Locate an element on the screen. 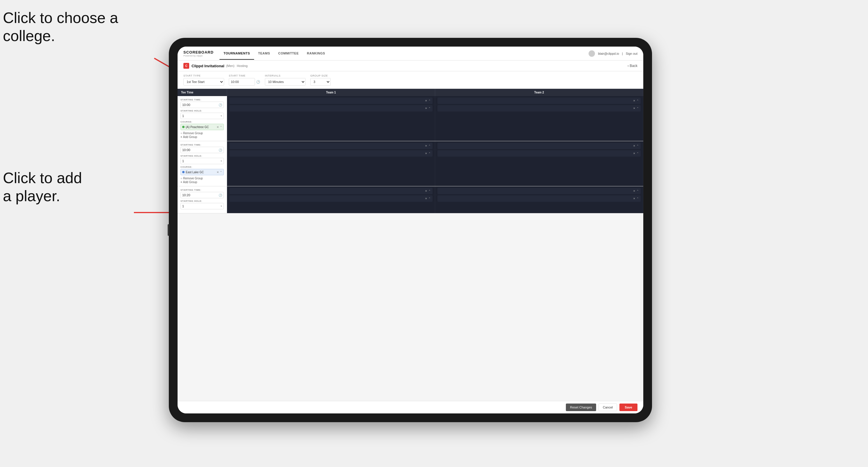  team1-cell-1: ✕ ⌃ ✕ ⌃ is located at coordinates (331, 119).